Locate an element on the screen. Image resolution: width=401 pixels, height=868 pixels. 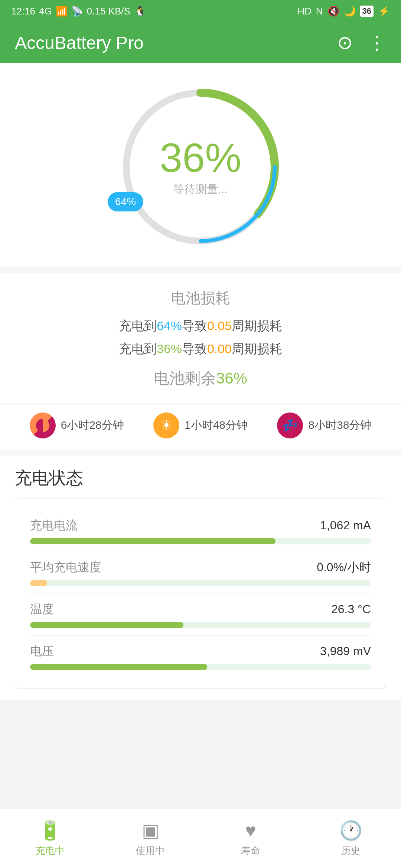
charging-icon: ⚡ is located at coordinates (384, 11).